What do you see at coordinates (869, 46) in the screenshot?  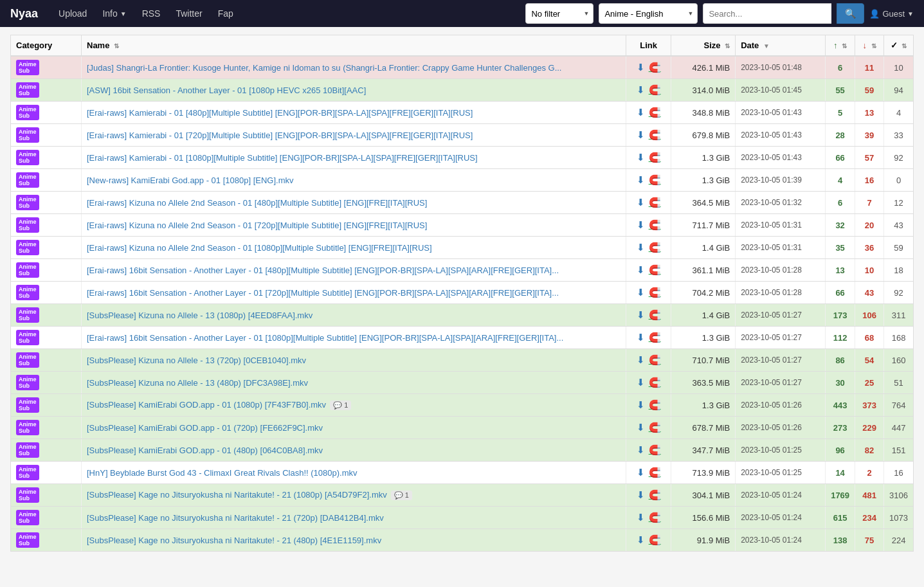 I see `th-leechers: ↓ ⇅` at bounding box center [869, 46].